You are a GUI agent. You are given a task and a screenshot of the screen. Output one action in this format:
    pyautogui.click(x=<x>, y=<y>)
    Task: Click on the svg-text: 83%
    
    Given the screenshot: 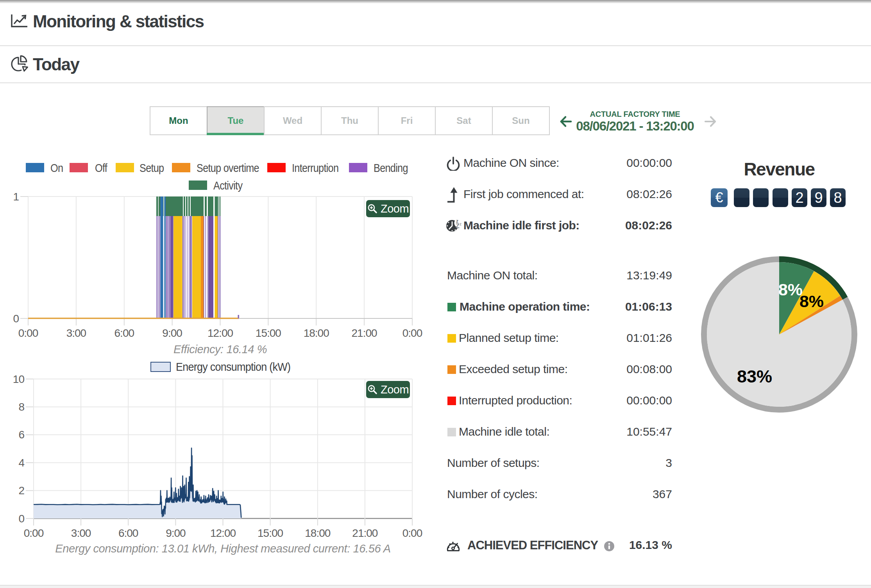 What is the action you would take?
    pyautogui.click(x=755, y=377)
    